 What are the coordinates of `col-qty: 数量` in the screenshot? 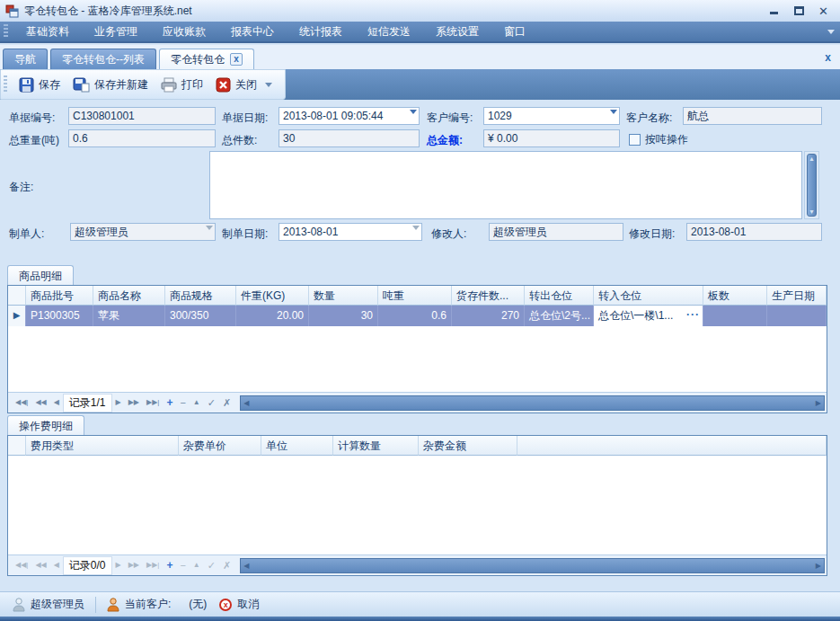 It's located at (343, 296).